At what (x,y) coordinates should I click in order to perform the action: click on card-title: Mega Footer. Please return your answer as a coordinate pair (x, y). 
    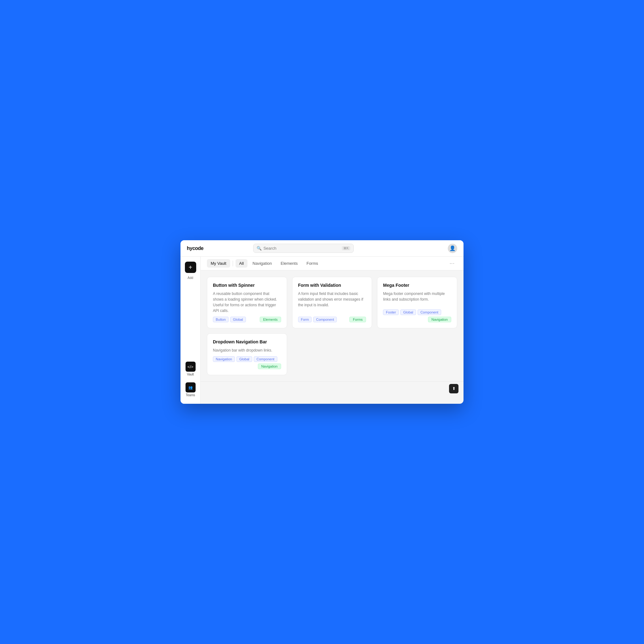
    Looking at the image, I should click on (417, 285).